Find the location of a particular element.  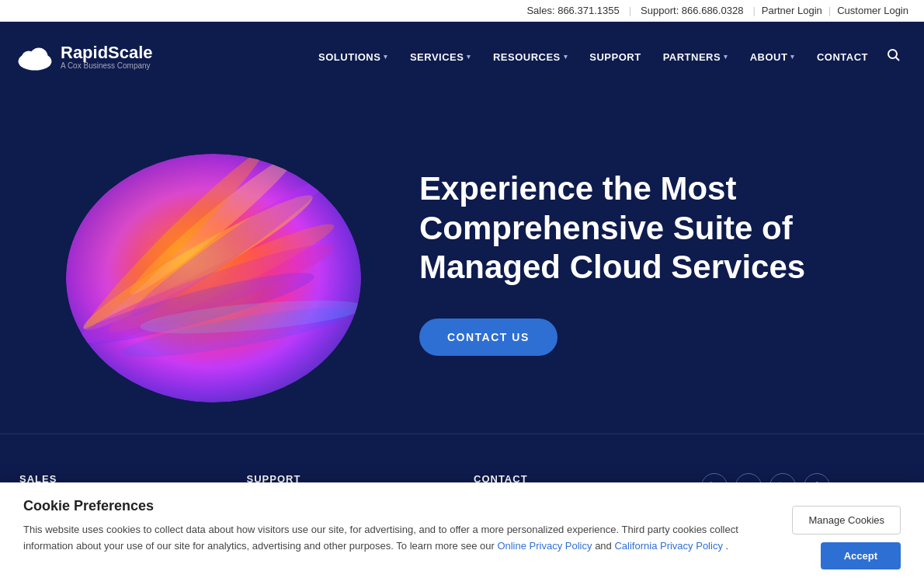

nav-resources: RESOURCES ▾ is located at coordinates (530, 57).